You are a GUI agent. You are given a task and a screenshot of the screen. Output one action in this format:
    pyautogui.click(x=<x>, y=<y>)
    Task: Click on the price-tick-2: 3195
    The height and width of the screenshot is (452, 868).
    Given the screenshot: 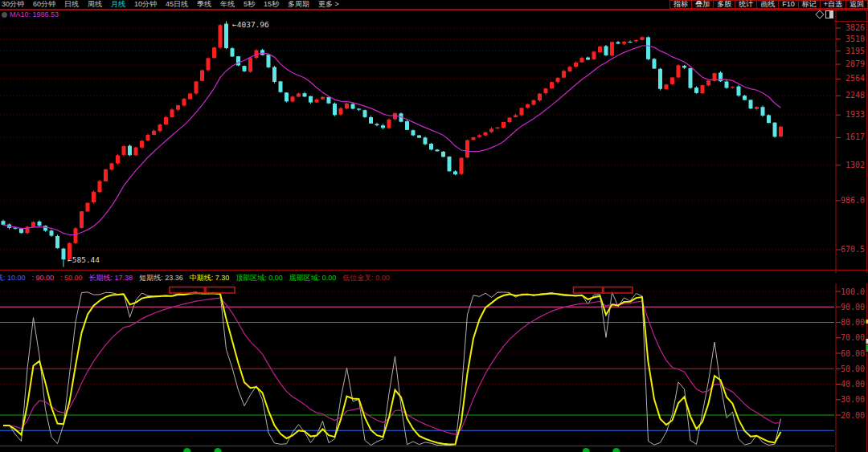 What is the action you would take?
    pyautogui.click(x=855, y=51)
    